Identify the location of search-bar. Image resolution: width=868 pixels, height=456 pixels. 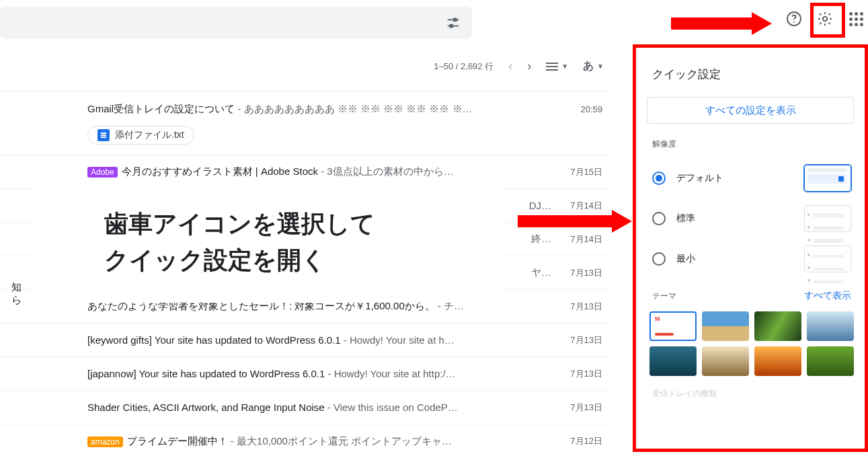
(236, 23).